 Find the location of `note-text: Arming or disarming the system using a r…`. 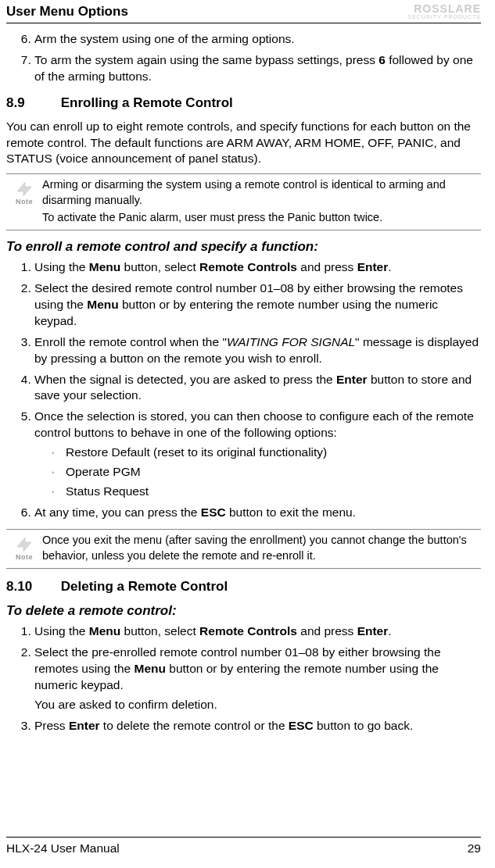

note-text: Arming or disarming the system using a r… is located at coordinates (261, 202).